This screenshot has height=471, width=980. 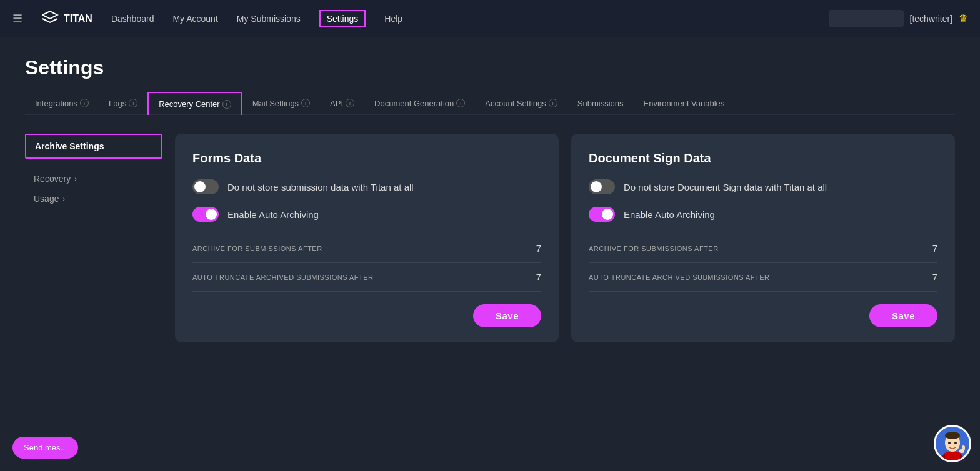 I want to click on nav-my-submissions: My Submissions, so click(x=269, y=19).